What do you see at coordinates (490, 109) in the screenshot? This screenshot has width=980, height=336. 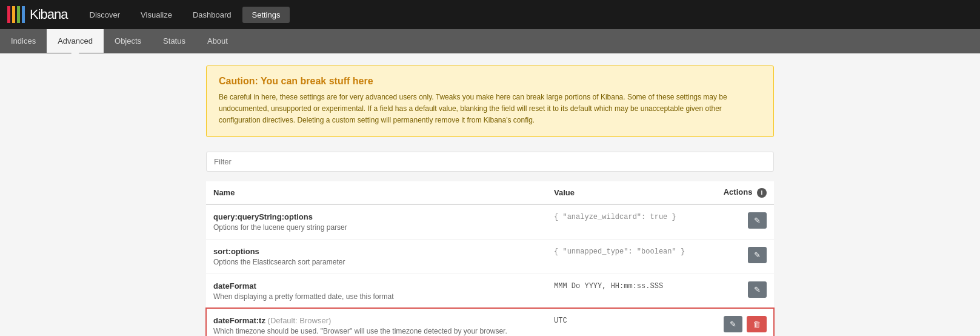 I see `warning-text: Be careful in here, these settings are f…` at bounding box center [490, 109].